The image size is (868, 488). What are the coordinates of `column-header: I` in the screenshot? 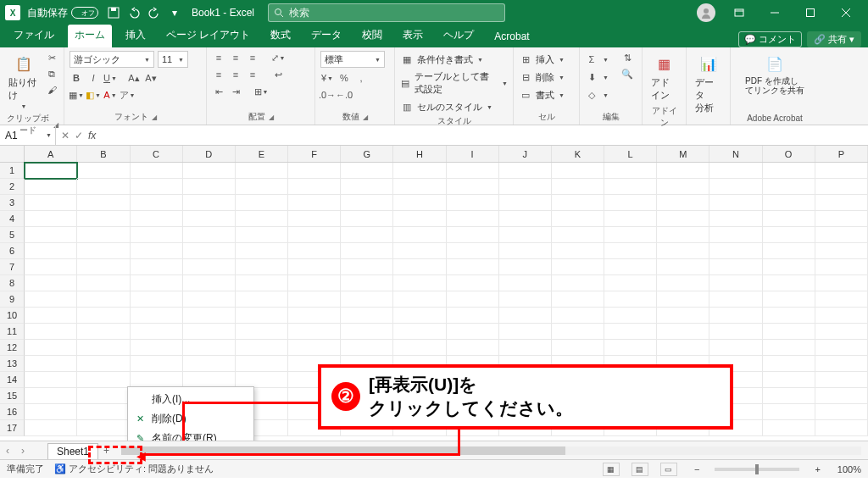 It's located at (473, 154).